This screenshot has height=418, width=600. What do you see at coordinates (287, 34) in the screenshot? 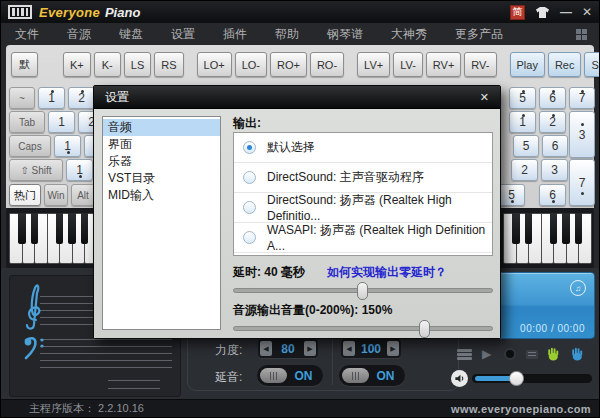
I see `menu-help: 帮助` at bounding box center [287, 34].